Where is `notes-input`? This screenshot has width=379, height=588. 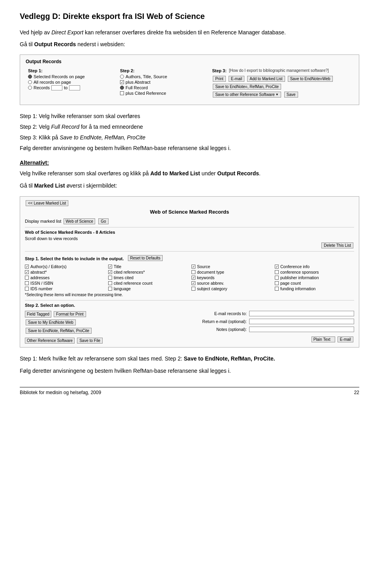 notes-input is located at coordinates (302, 329).